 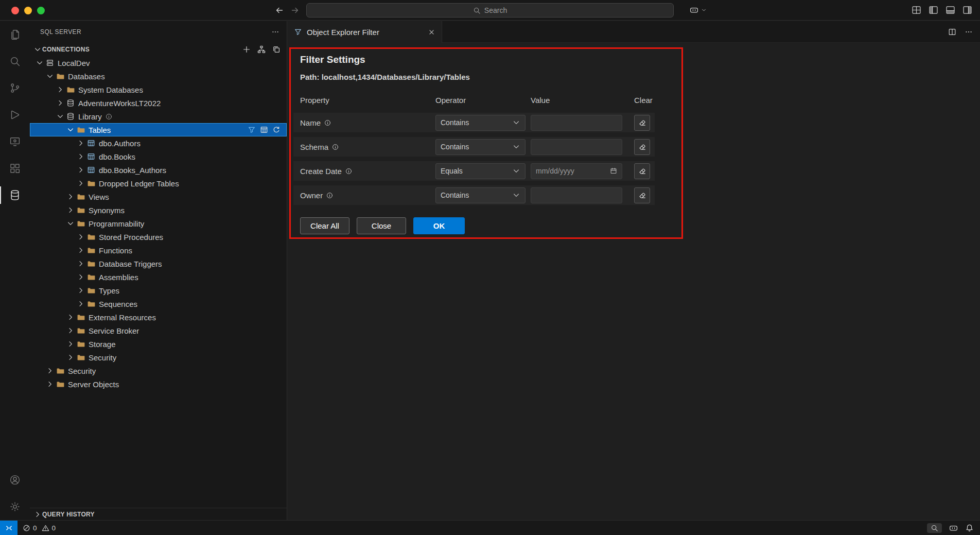 What do you see at coordinates (950, 10) in the screenshot?
I see `toggle-panel-icon` at bounding box center [950, 10].